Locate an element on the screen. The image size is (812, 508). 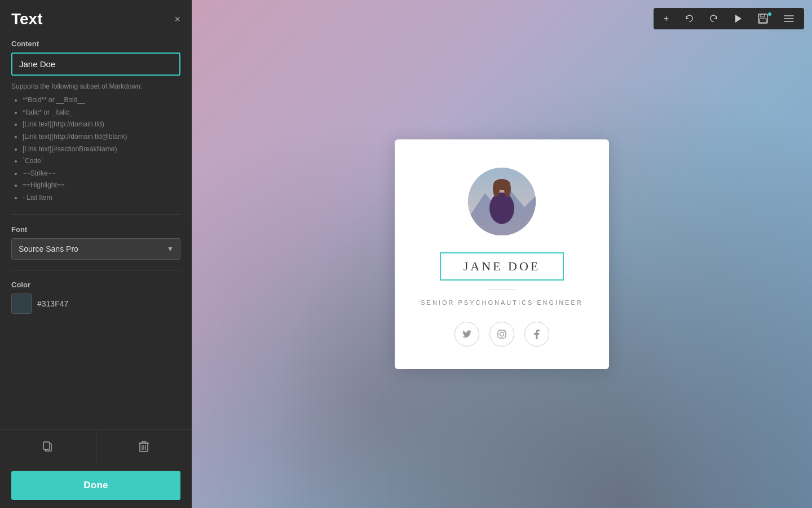
add-button: + is located at coordinates (667, 19).